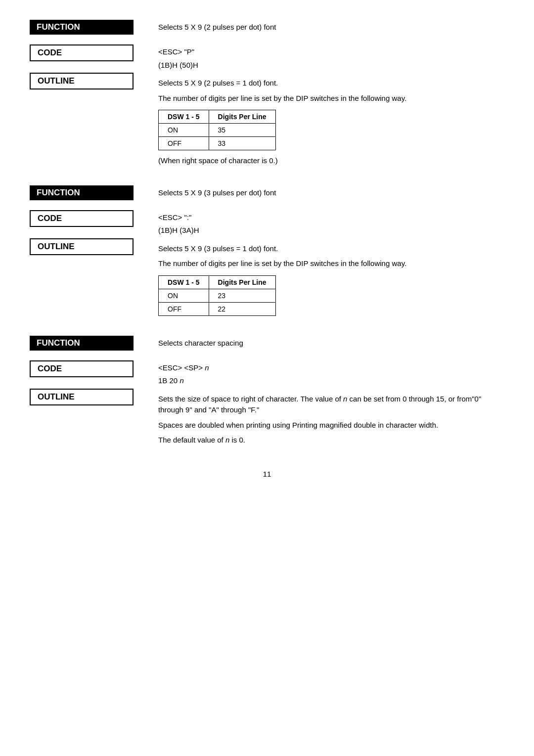  Describe the element at coordinates (267, 224) in the screenshot. I see `section-2-code-row: CODE <ESC> ":" (1B)H (3A)H` at that location.